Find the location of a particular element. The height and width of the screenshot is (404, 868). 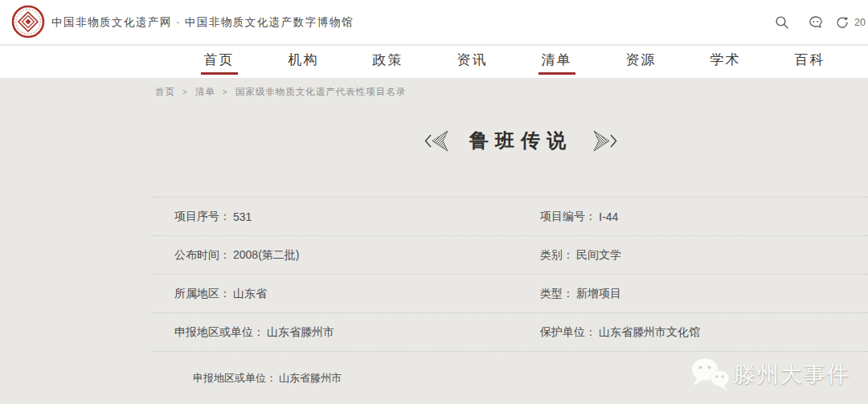

nav-items: 首页 机构 政策 资讯 清单 资源 学术 百科 is located at coordinates (514, 62).